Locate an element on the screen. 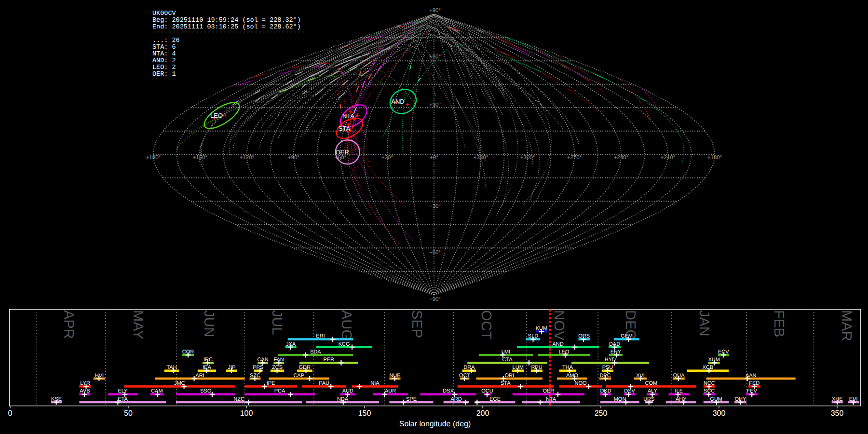 The width and height of the screenshot is (868, 434). svg-text: NUE is located at coordinates (394, 376).